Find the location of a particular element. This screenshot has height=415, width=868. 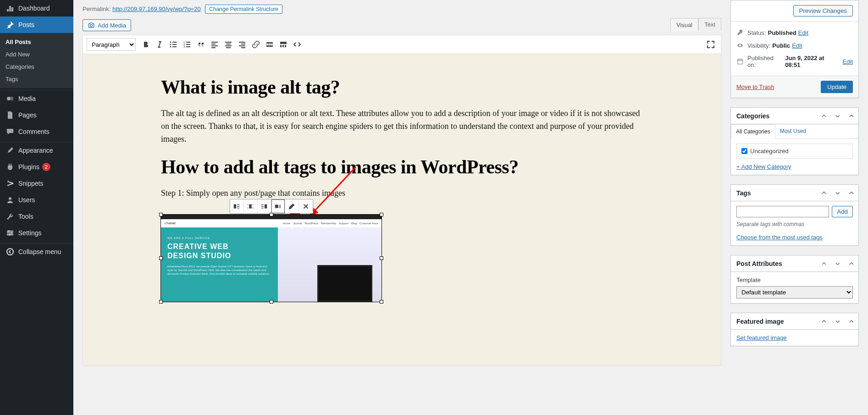

bold-button is located at coordinates (146, 44).